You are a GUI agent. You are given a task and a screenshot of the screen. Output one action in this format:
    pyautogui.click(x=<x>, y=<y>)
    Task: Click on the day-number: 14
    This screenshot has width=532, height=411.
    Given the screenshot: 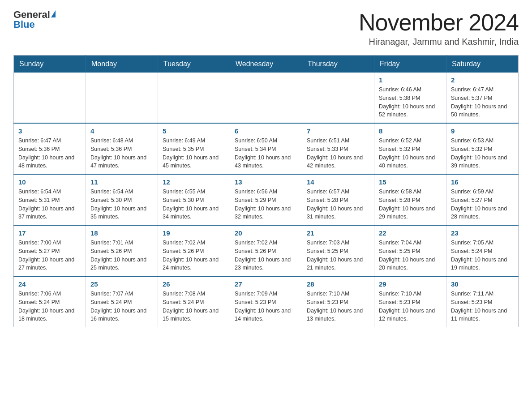 What is the action you would take?
    pyautogui.click(x=338, y=182)
    